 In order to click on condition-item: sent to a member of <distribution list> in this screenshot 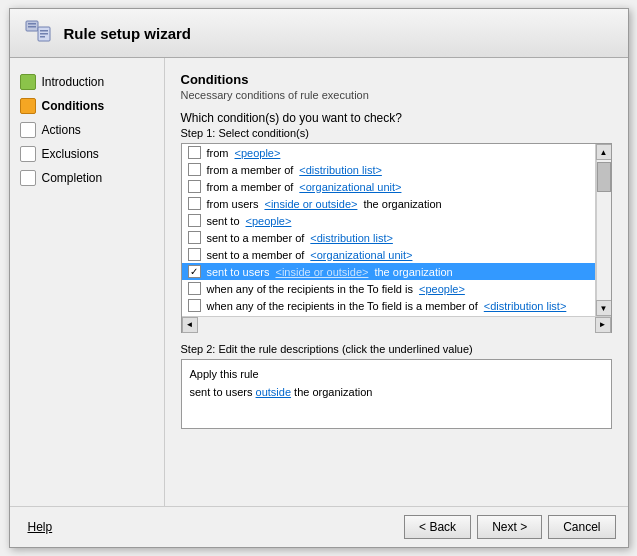, I will do `click(388, 238)`.